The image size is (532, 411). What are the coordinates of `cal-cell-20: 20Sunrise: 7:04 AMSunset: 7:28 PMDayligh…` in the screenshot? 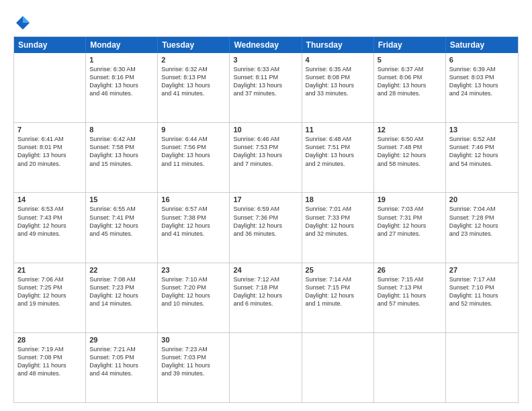 It's located at (482, 227).